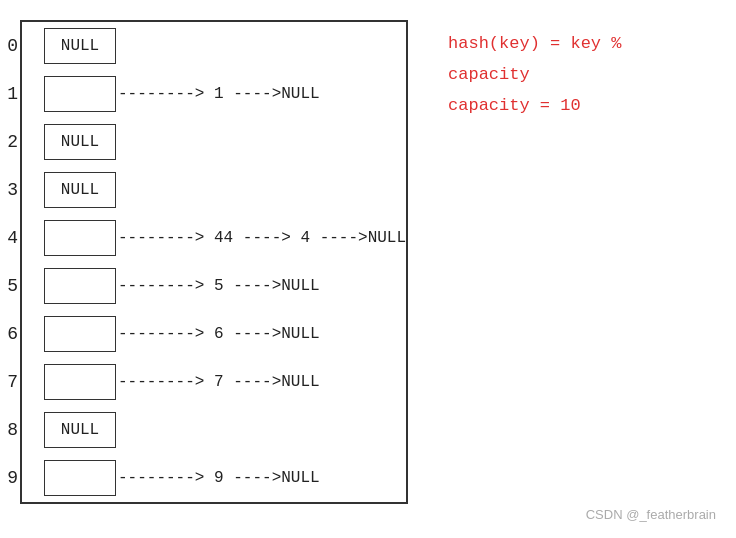  I want to click on index-label: 9, so click(9, 478).